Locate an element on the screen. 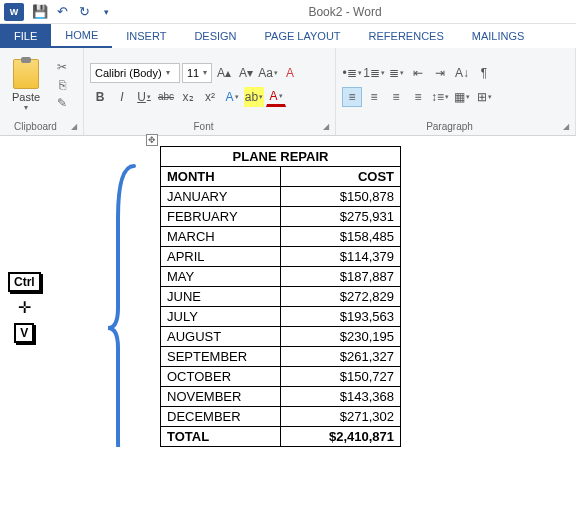  table-move-handle-icon: ✥ is located at coordinates (152, 140).